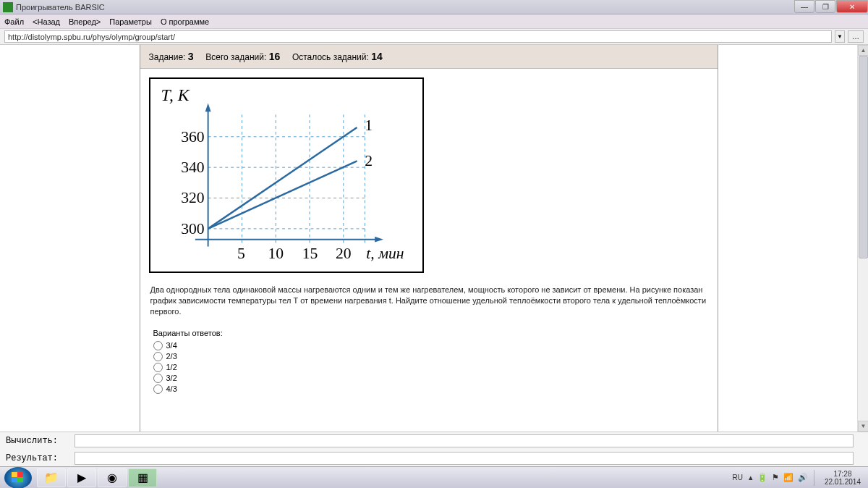  I want to click on task-total: 16, so click(275, 56).